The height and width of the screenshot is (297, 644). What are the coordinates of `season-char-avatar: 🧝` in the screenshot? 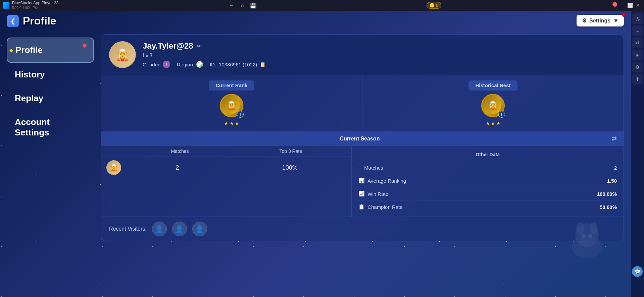 It's located at (114, 168).